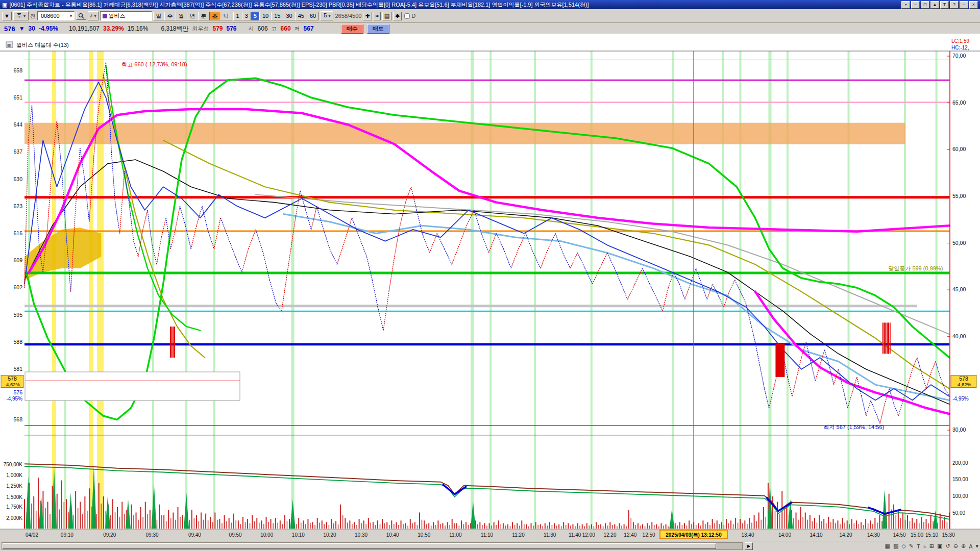 The height and width of the screenshot is (551, 980). I want to click on svg-text: 10:20, so click(330, 535).